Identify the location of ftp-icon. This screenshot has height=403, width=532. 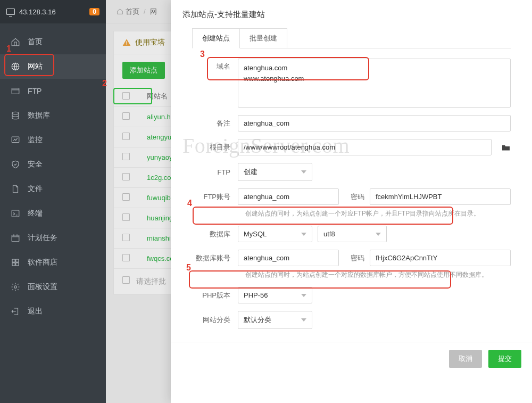
(15, 91).